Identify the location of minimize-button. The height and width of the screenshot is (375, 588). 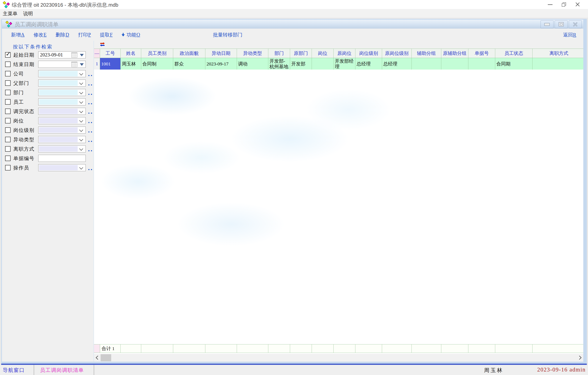
(550, 4).